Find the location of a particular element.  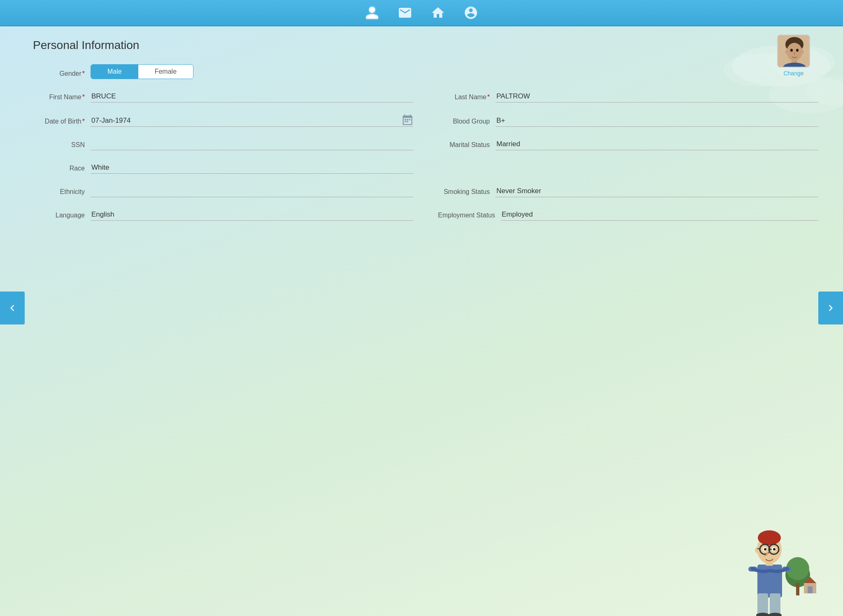

language-input is located at coordinates (252, 215).